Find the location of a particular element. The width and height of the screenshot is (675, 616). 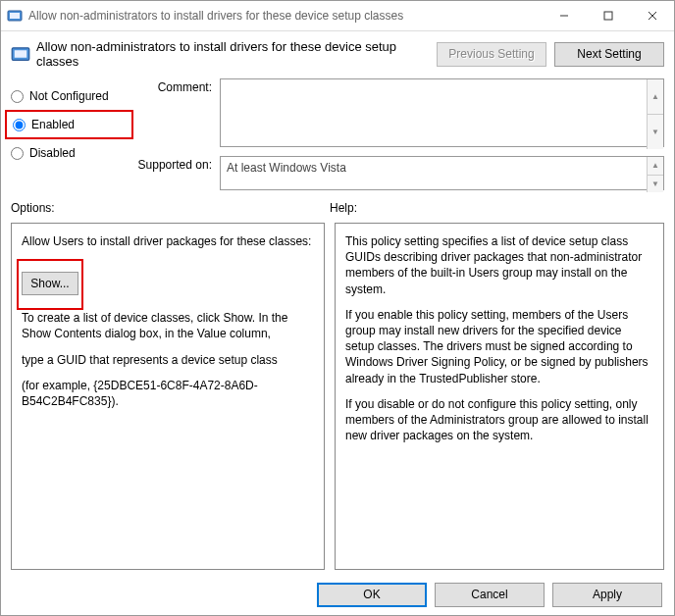

cancel-button: Cancel is located at coordinates (490, 594).